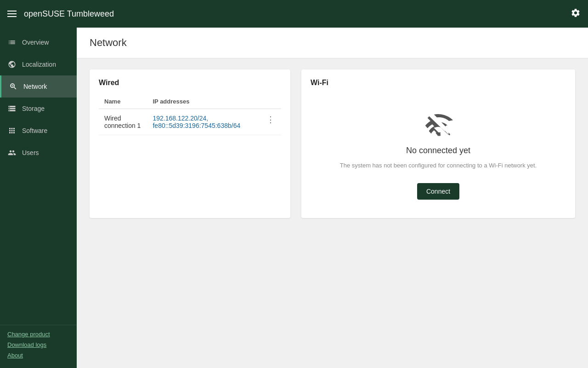  What do you see at coordinates (190, 115) in the screenshot?
I see `wired-connections-table: Name IP addresses Wired connection 1 192…` at bounding box center [190, 115].